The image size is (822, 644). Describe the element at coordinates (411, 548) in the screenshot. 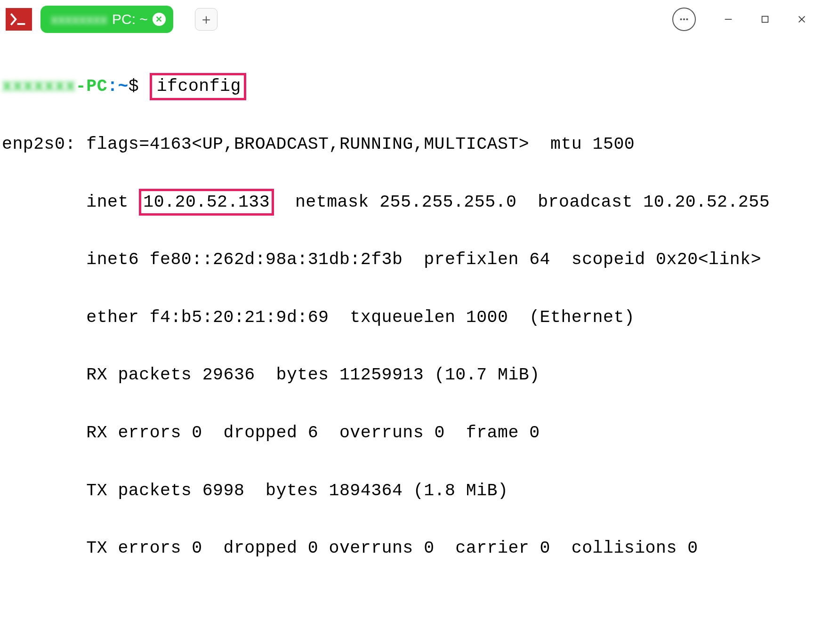

I see `out-enp2s0-txe: TX errors 0 dropped 0 overruns 0 carrier…` at that location.